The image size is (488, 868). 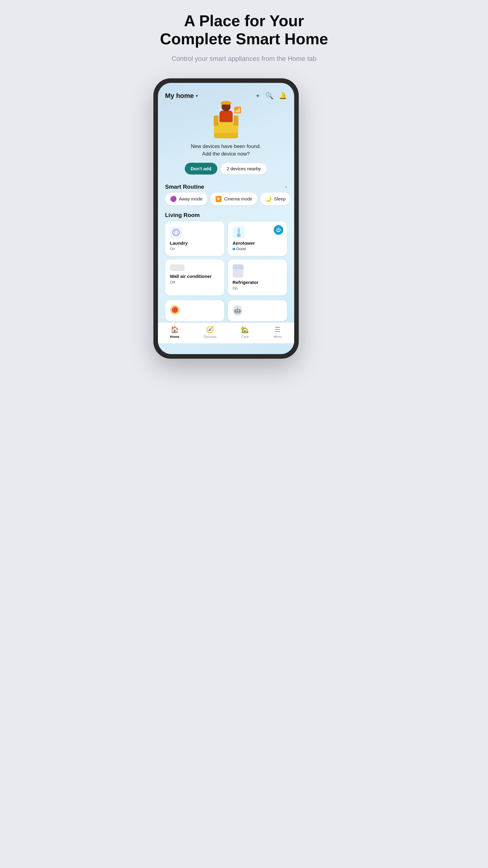 What do you see at coordinates (216, 121) in the screenshot?
I see `chair-back-left` at bounding box center [216, 121].